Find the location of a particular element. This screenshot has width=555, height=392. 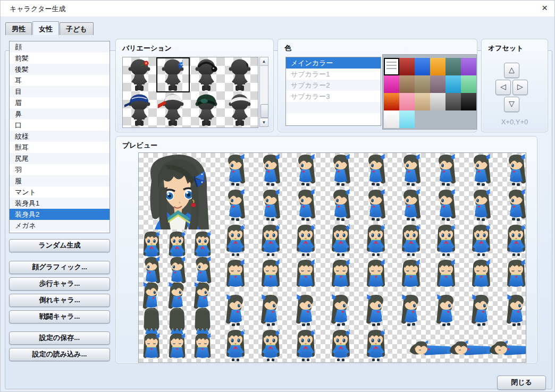

parts-list-item: 顔 is located at coordinates (60, 47).